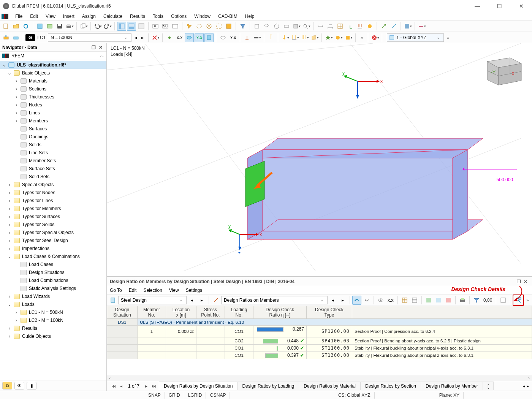  Describe the element at coordinates (34, 16) in the screenshot. I see `menu-edit: Edit` at that location.